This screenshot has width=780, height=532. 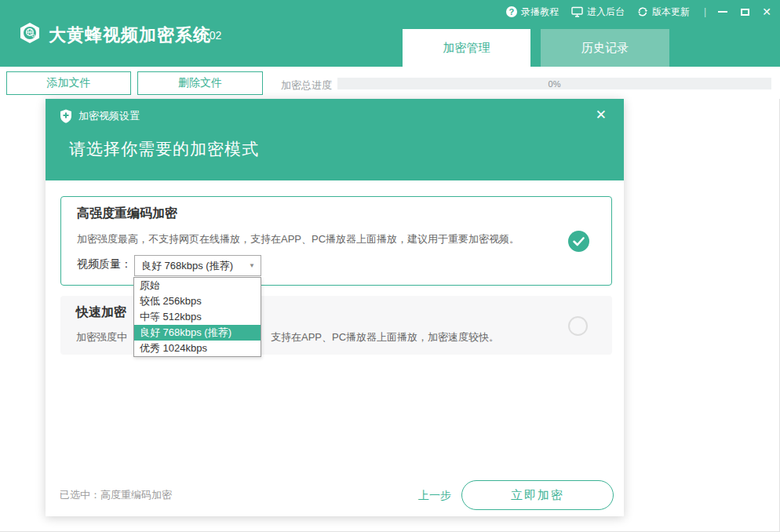 What do you see at coordinates (104, 264) in the screenshot?
I see `video-quality-label: 视频质量：` at bounding box center [104, 264].